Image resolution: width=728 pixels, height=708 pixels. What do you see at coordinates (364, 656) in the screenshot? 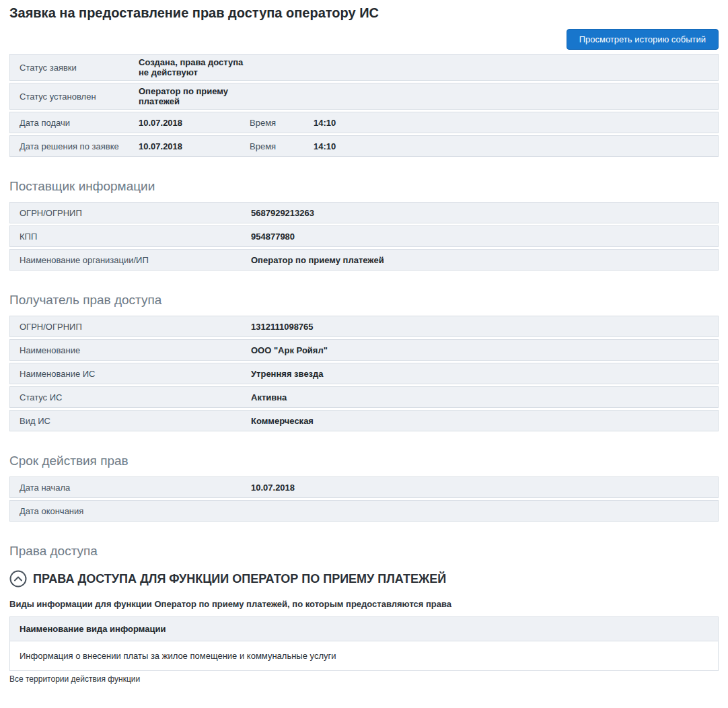
I see `table-row: Информация о внесении платы за жилое пом…` at bounding box center [364, 656].